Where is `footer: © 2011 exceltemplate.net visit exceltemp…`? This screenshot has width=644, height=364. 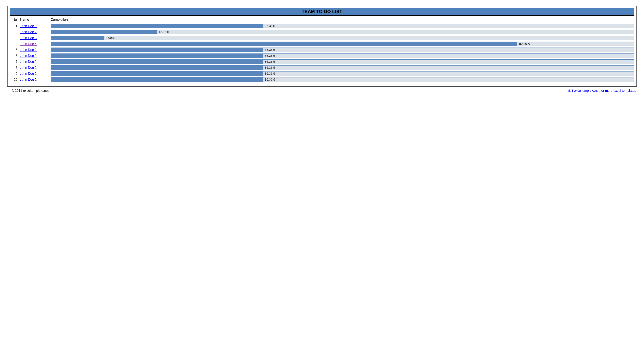 footer: © 2011 exceltemplate.net visit exceltemp… is located at coordinates (322, 90).